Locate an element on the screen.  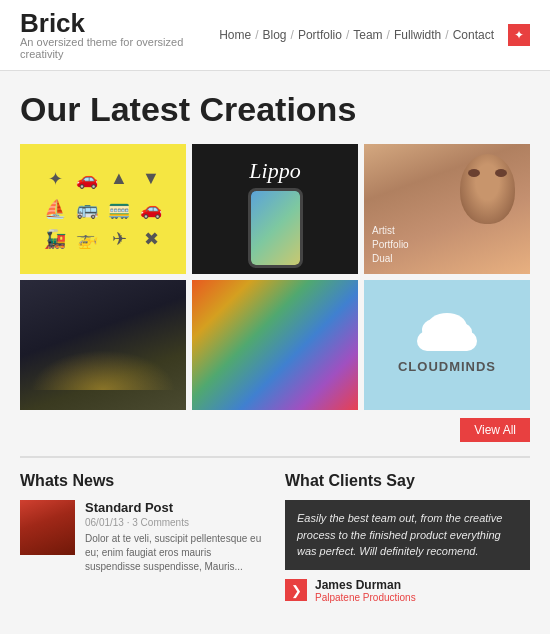
icon-sailboat: ⛵ is located at coordinates (55, 209).